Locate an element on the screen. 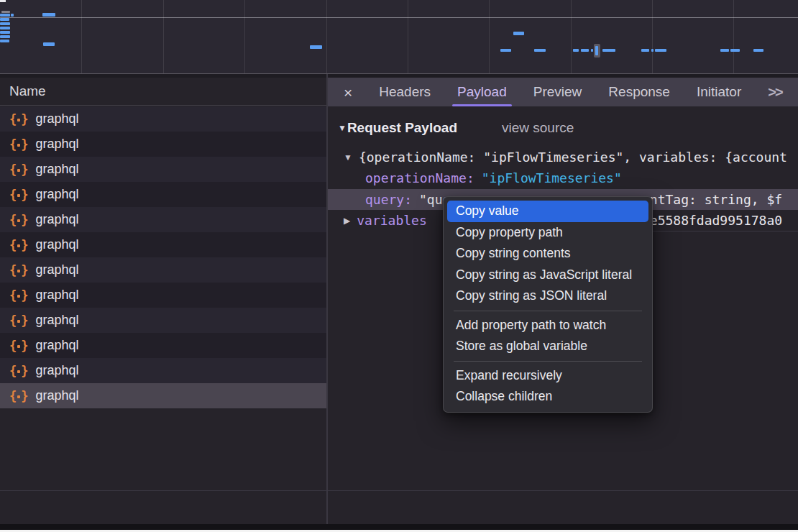 The width and height of the screenshot is (798, 532). expand-triangle-icon: ▶ is located at coordinates (347, 221).